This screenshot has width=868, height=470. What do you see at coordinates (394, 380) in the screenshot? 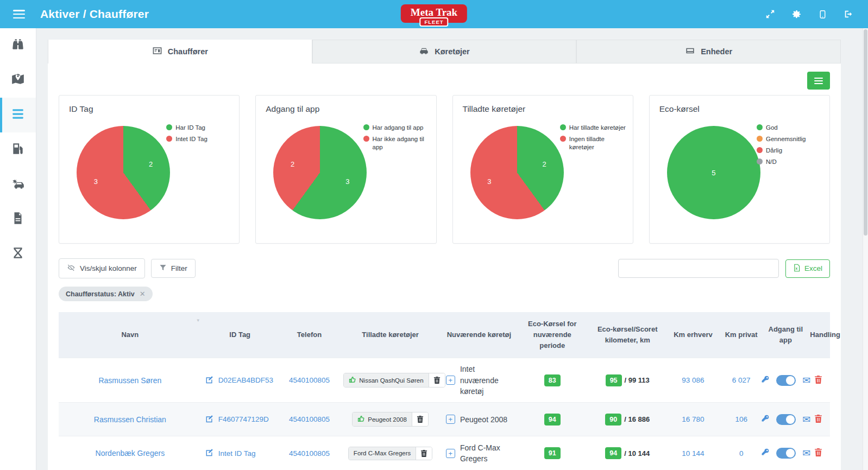
I see `allowed-vehicle-pill: Nissan QashQui Søren` at bounding box center [394, 380].